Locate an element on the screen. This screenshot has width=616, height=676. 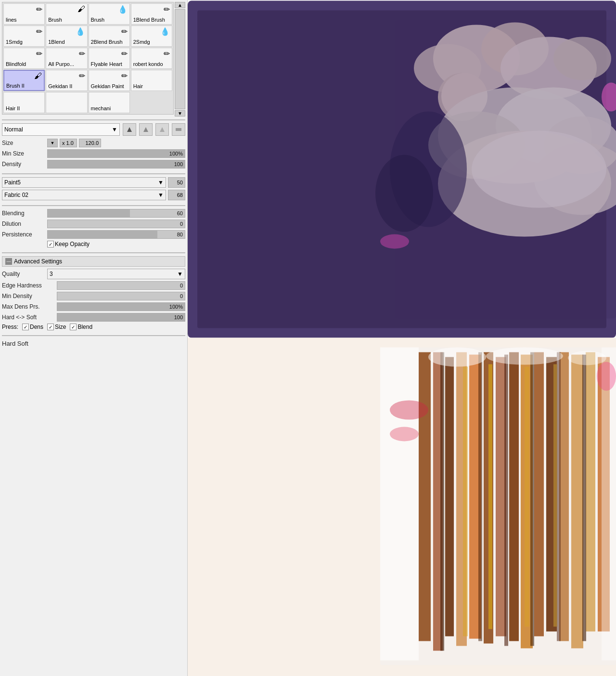
max-dens-prs-slider: 100% is located at coordinates (121, 307).